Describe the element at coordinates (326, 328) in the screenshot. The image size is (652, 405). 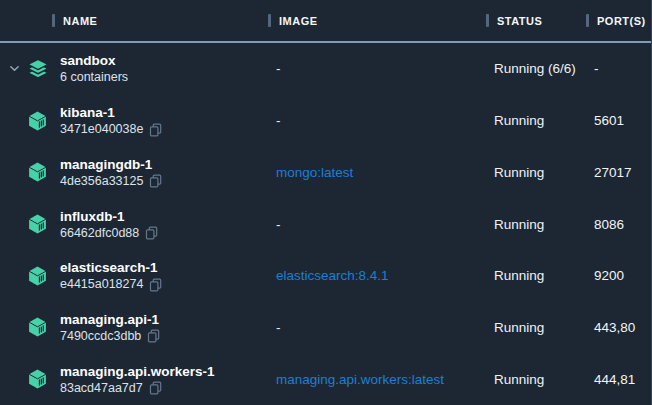
I see `table-row: managing.api-1 7490ccdc3dbb - Running 44…` at that location.